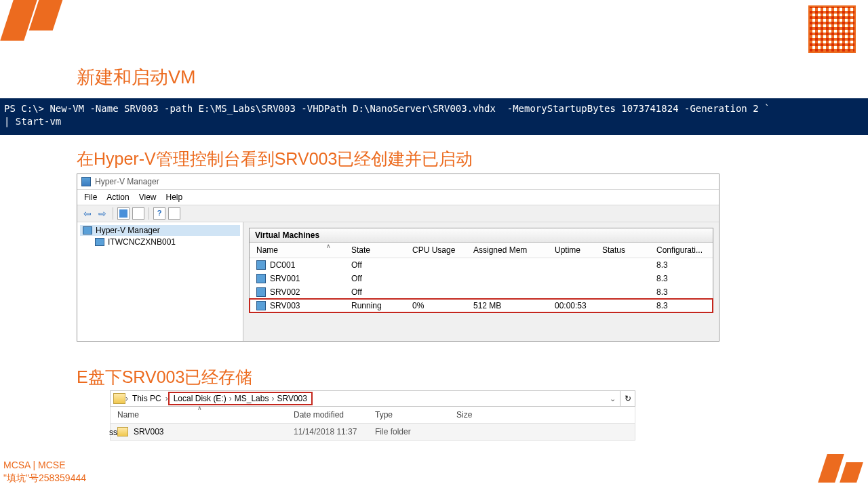  What do you see at coordinates (481, 306) in the screenshot?
I see `vm-row: SRV003Running0%512 MB00:00:538.3` at bounding box center [481, 306].